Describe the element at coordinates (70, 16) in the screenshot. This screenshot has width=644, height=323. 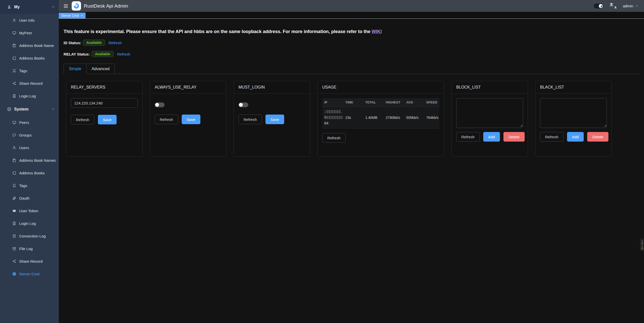
I see `page-tab-label: Server Cmd` at that location.